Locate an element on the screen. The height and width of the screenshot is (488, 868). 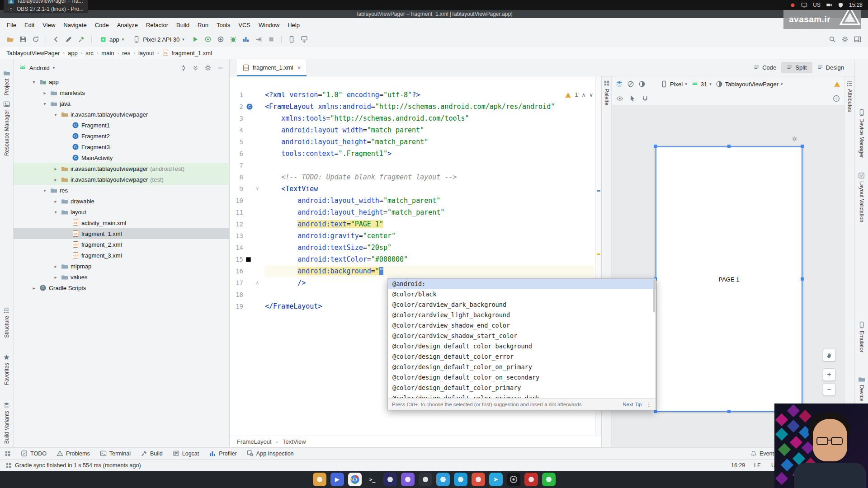
save-icon is located at coordinates (23, 39).